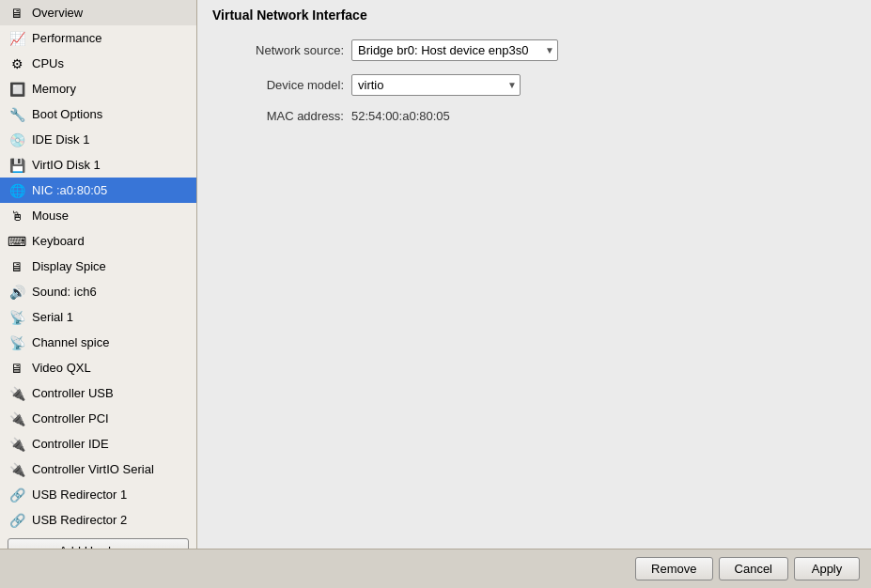  What do you see at coordinates (17, 140) in the screenshot?
I see `sidebar-icon-ide-disk-1: 💿` at bounding box center [17, 140].